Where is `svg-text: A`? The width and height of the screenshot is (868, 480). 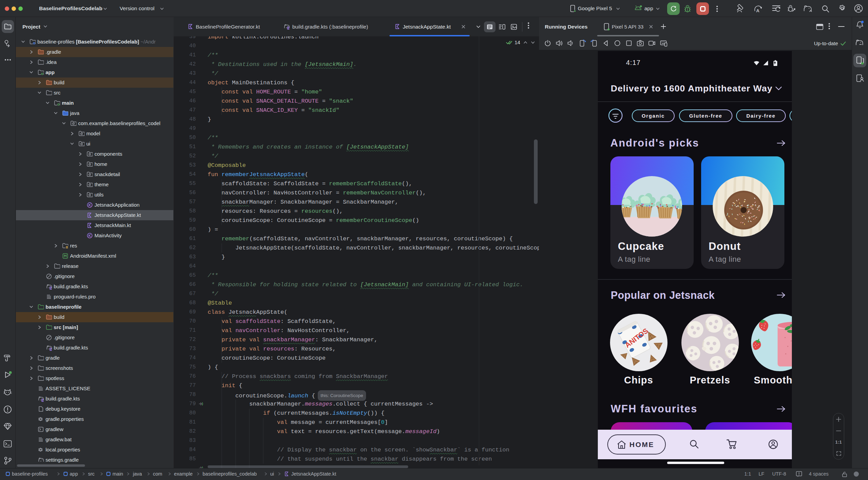
svg-text: A is located at coordinates (758, 11).